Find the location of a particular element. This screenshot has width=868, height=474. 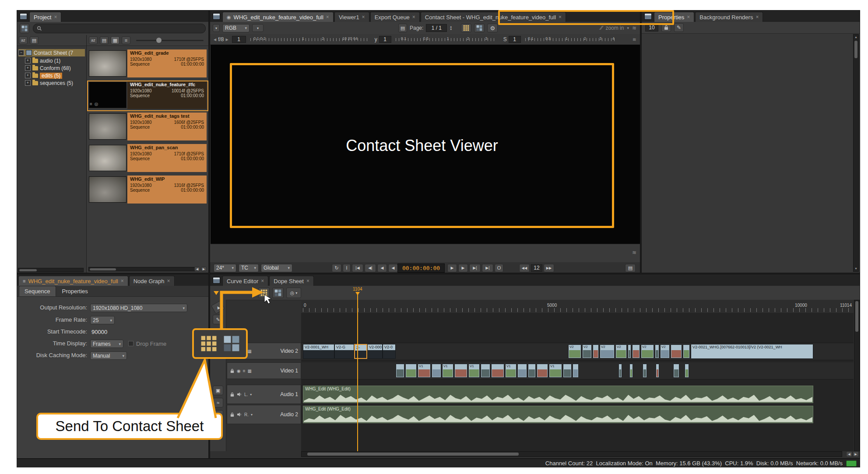

gain-value: 1 is located at coordinates (239, 39).